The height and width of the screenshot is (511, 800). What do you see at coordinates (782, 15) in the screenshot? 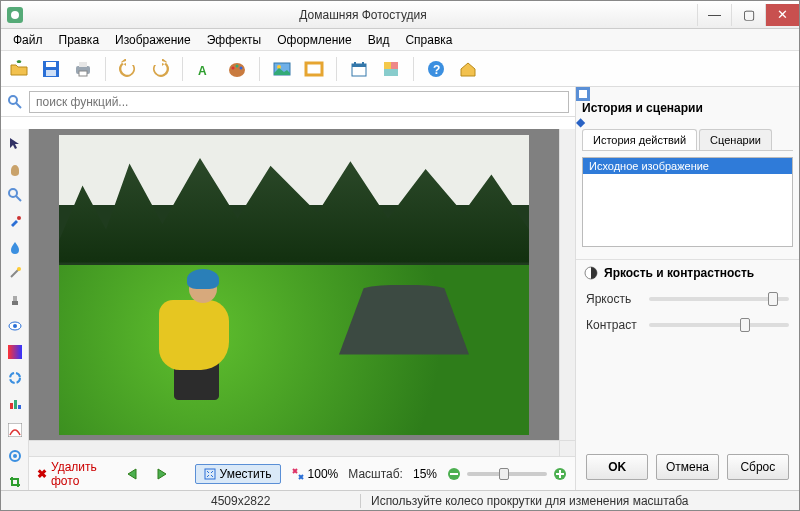
I see `close-button: ✕` at bounding box center [782, 15].